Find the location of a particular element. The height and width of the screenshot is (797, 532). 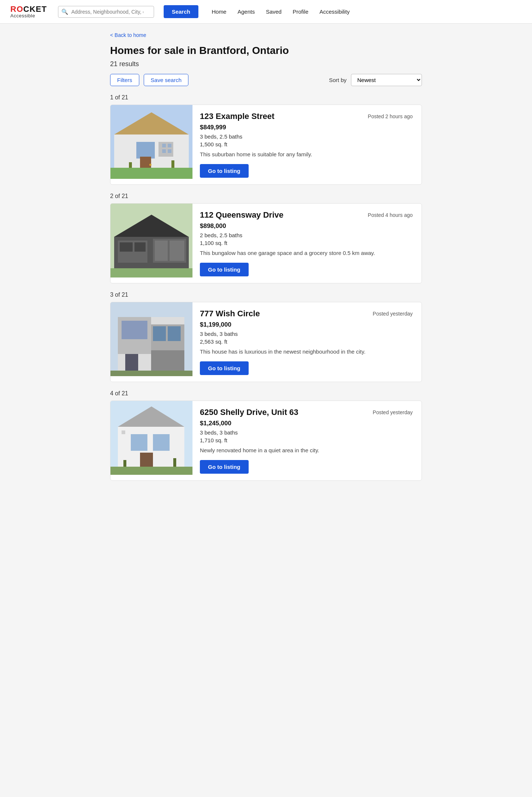

search-bar: 🔍 is located at coordinates (106, 12).